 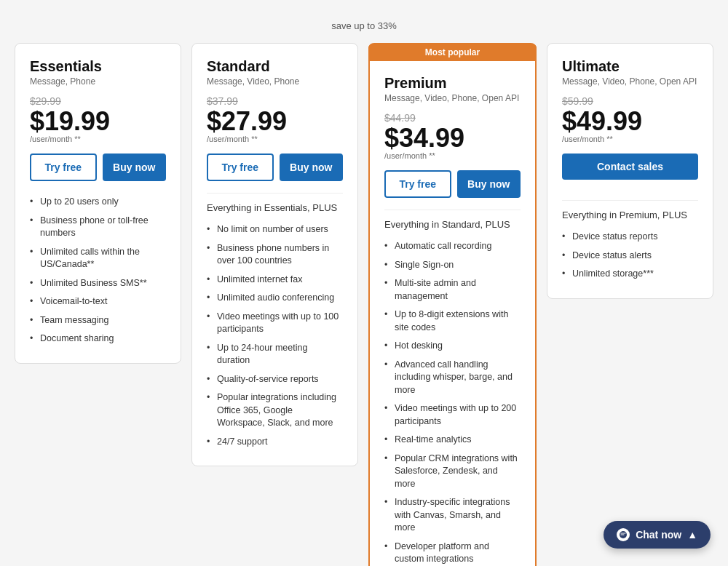 I want to click on buy-now-button-standard: Buy now, so click(x=312, y=167).